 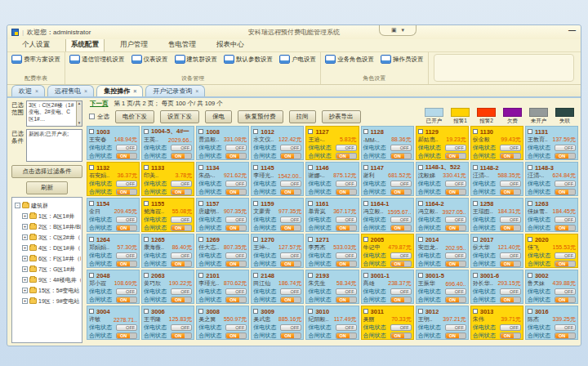 What do you see at coordinates (79, 124) in the screenshot?
I see `scroll-down-icon: ▼` at bounding box center [79, 124].